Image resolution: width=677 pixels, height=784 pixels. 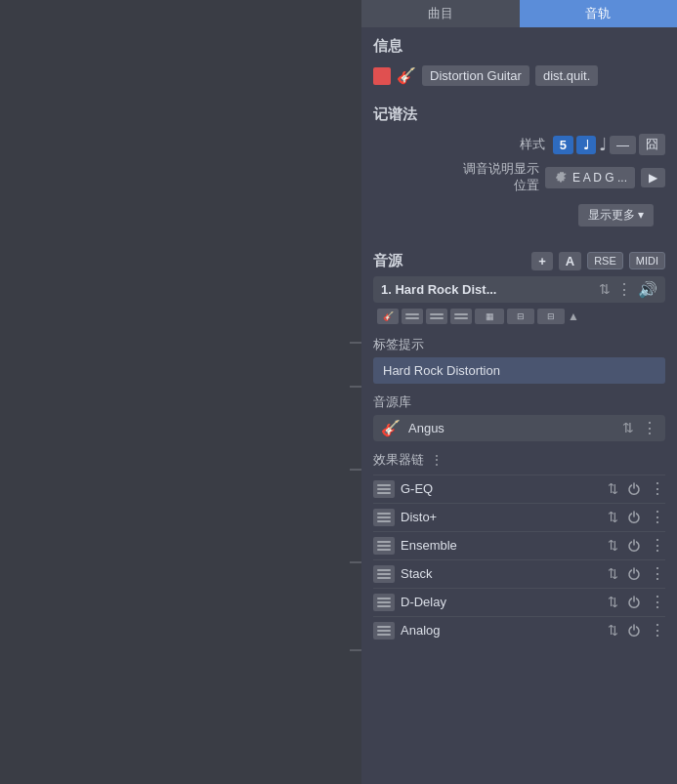 What do you see at coordinates (634, 517) in the screenshot?
I see `disto-power-button` at bounding box center [634, 517].